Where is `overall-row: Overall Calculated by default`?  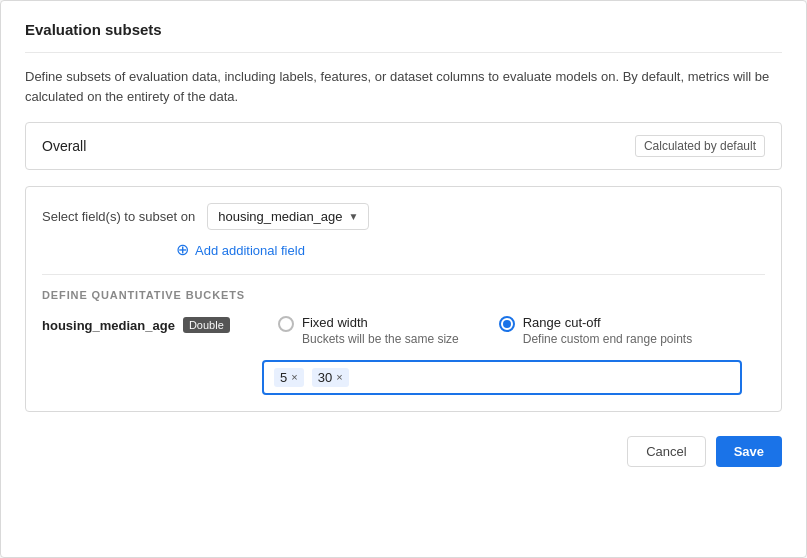
overall-row: Overall Calculated by default is located at coordinates (404, 146).